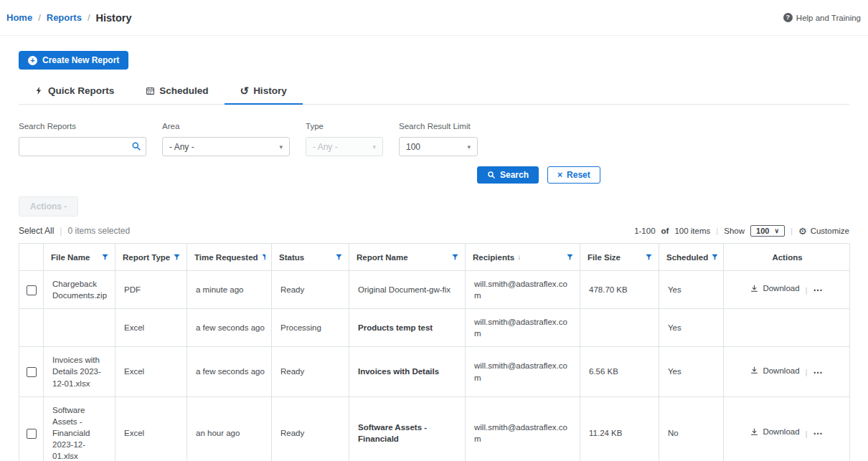 The image size is (868, 461). What do you see at coordinates (82, 146) in the screenshot?
I see `search-reports-input` at bounding box center [82, 146].